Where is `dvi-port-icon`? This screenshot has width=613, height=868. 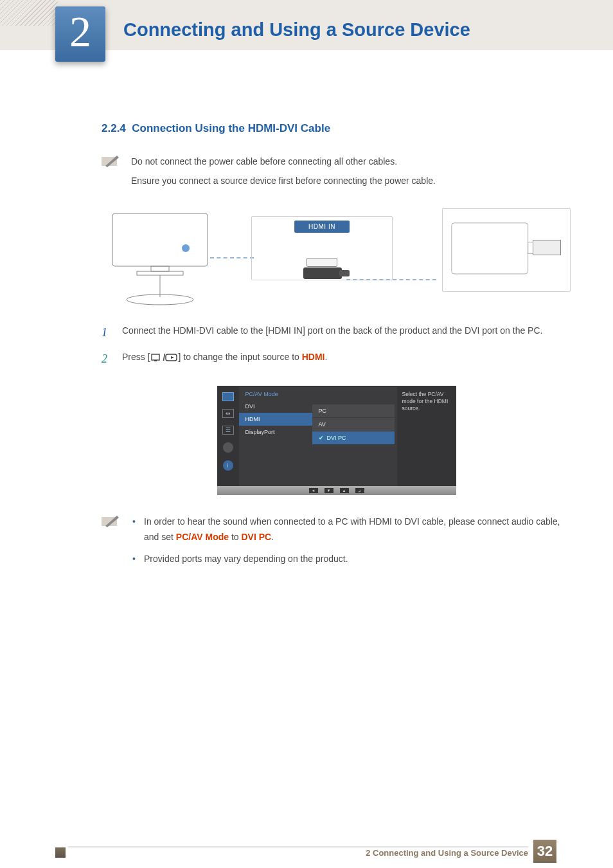
dvi-port-icon is located at coordinates (547, 248).